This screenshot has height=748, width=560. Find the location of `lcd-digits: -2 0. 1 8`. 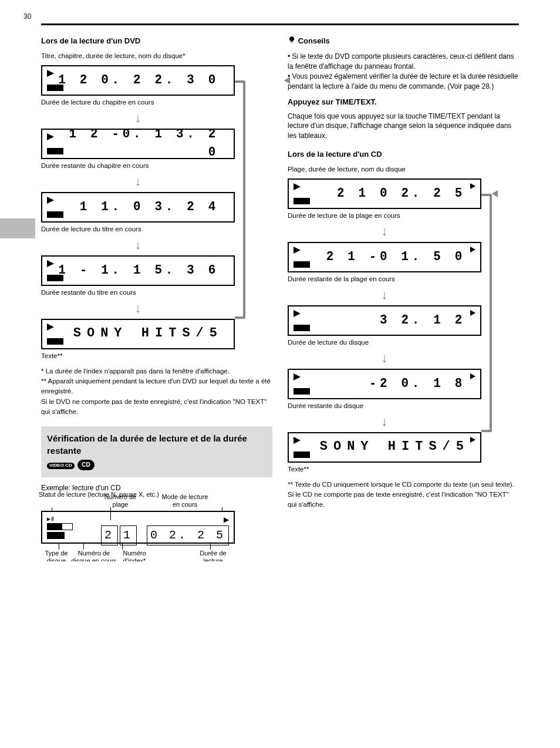

lcd-digits: -2 0. 1 8 is located at coordinates (387, 384).